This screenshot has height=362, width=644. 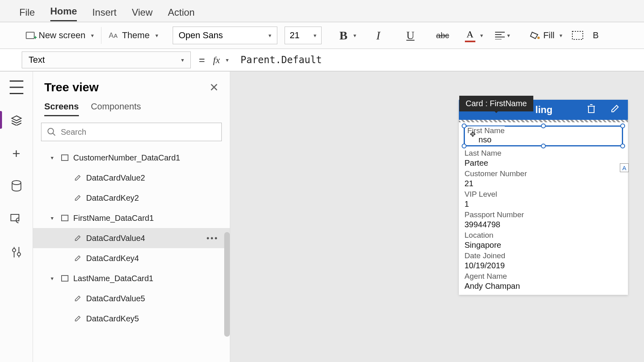 What do you see at coordinates (543, 179) in the screenshot?
I see `form-field: Customer Number21` at bounding box center [543, 179].